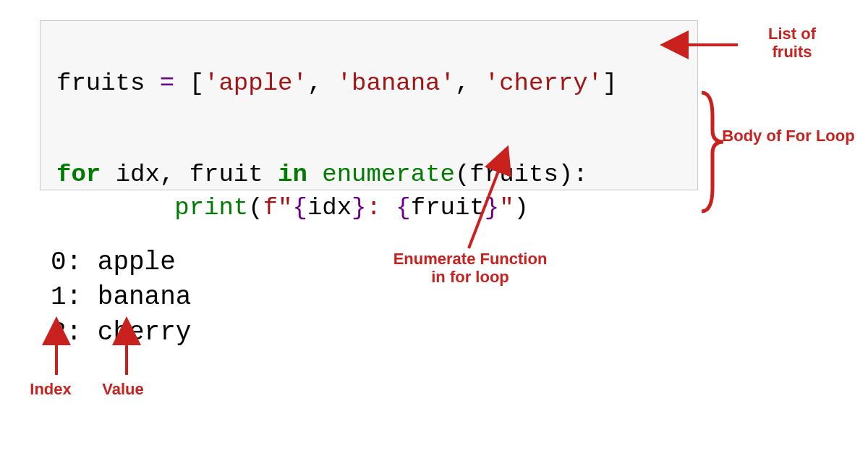 Image resolution: width=868 pixels, height=456 pixels. What do you see at coordinates (792, 43) in the screenshot?
I see `annot-list-of-fruits: List of fruits` at bounding box center [792, 43].